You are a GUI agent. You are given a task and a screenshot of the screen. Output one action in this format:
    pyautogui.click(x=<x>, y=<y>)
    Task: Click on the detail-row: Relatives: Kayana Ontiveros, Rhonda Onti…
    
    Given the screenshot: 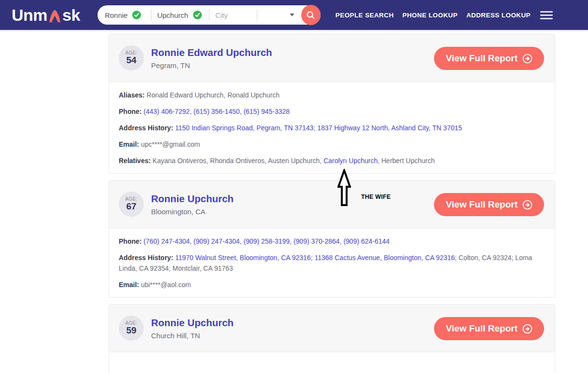 What is the action you would take?
    pyautogui.click(x=332, y=161)
    